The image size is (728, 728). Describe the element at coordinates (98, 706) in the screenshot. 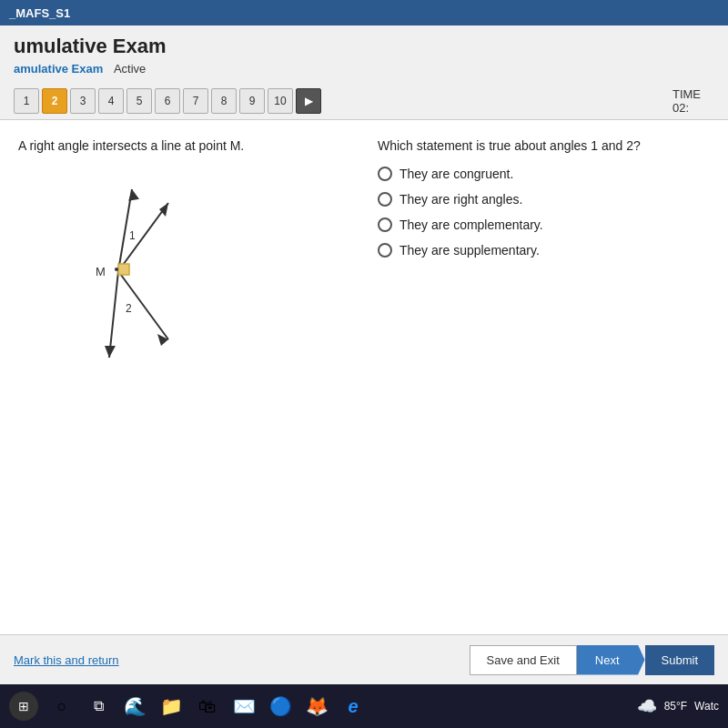

I see `task-view-icon: ⧉` at that location.